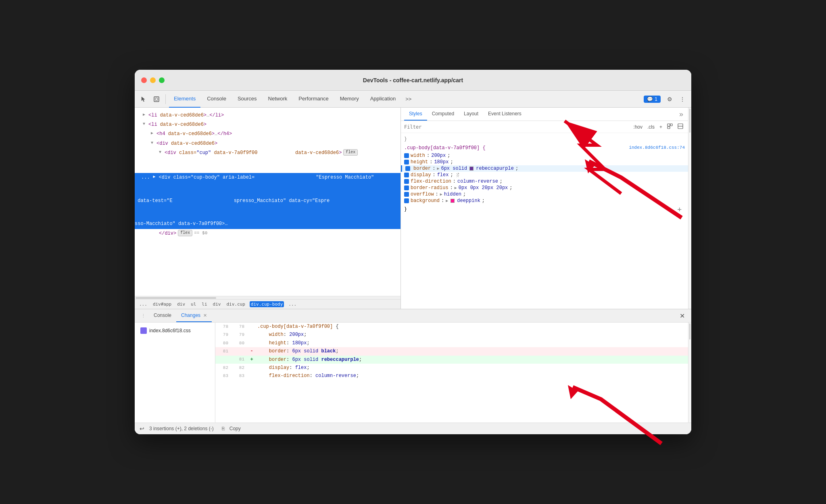 The image size is (826, 504). What do you see at coordinates (236, 304) in the screenshot?
I see `breadcrumb-div-cup: div.cup` at bounding box center [236, 304].